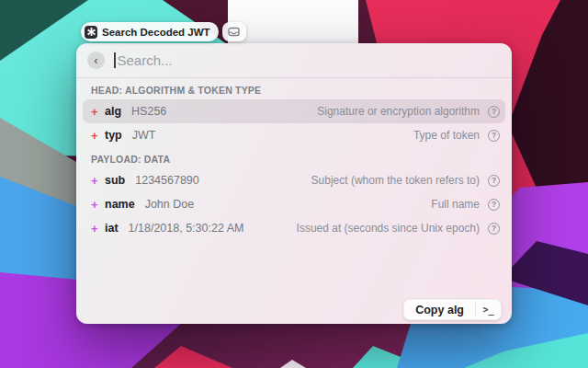  Describe the element at coordinates (115, 180) in the screenshot. I see `claim-key: sub` at that location.